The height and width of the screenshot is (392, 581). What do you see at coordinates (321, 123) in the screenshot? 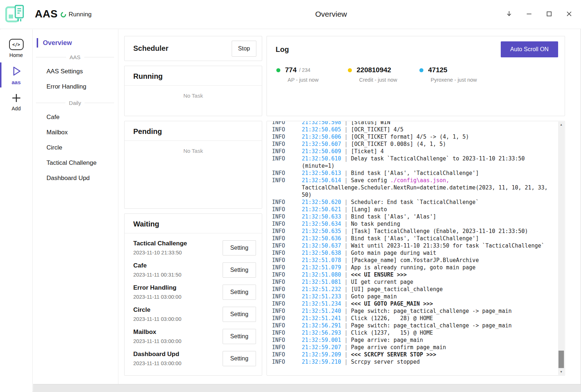
I see `log-timestamp: 21:32:50.598` at bounding box center [321, 123].